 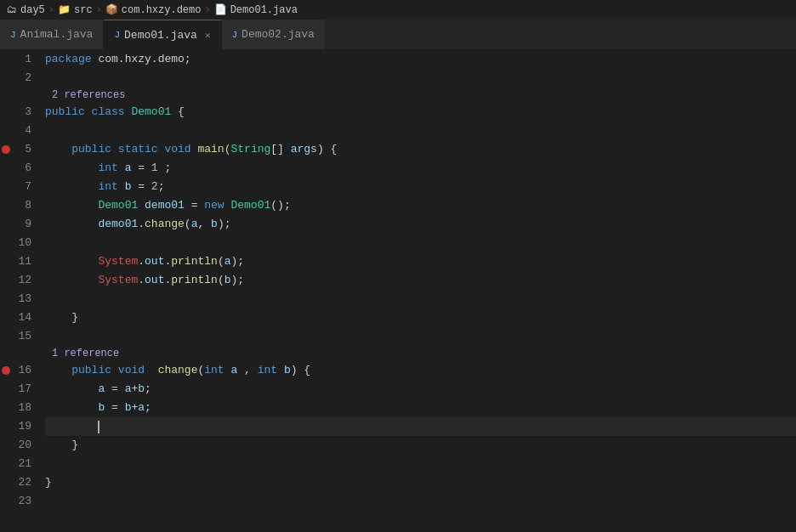 I want to click on line-num-9: 9, so click(x=15, y=224).